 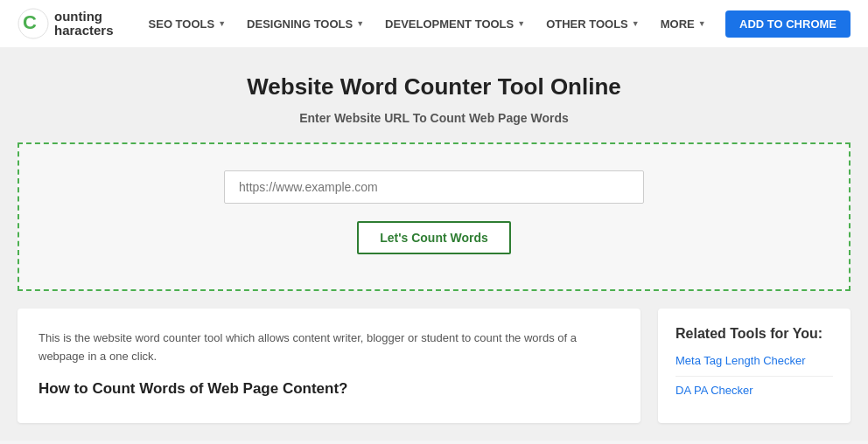 What do you see at coordinates (434, 187) in the screenshot?
I see `url-input-wrap` at bounding box center [434, 187].